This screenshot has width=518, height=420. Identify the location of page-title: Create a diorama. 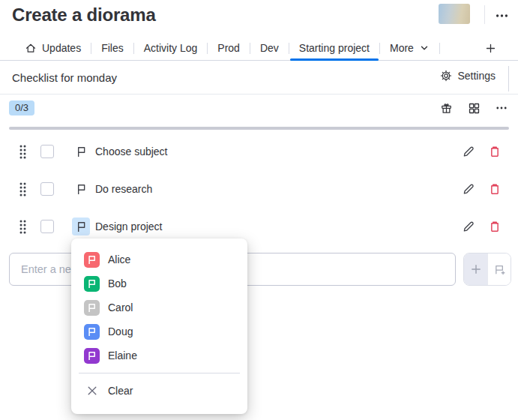
(84, 15).